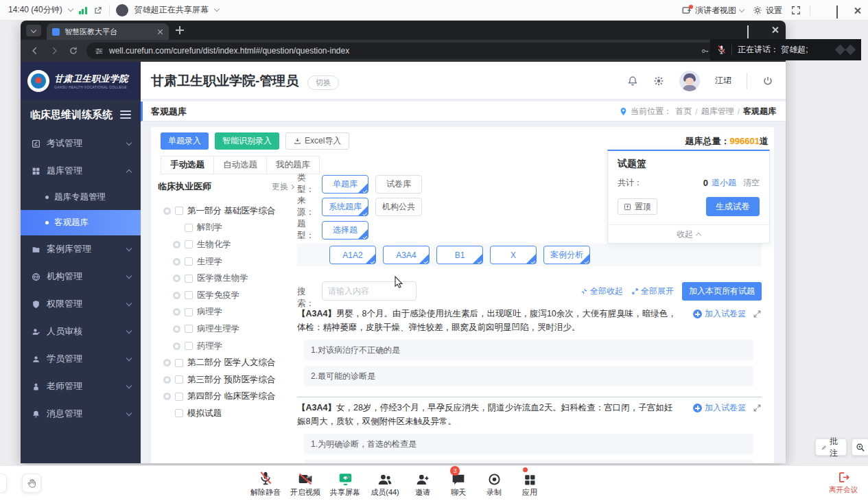 The height and width of the screenshot is (501, 868). Describe the element at coordinates (727, 30) in the screenshot. I see `browser-minimize-button` at that location.